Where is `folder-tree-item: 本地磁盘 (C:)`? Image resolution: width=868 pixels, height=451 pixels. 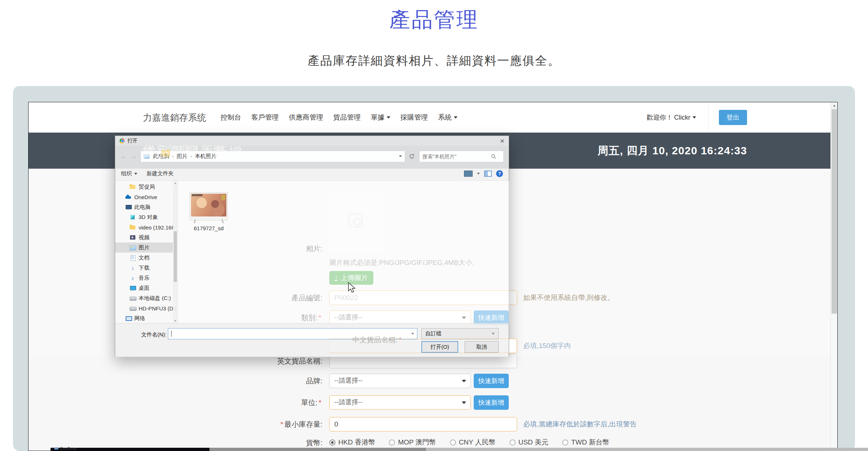 folder-tree-item: 本地磁盘 (C:) is located at coordinates (144, 298).